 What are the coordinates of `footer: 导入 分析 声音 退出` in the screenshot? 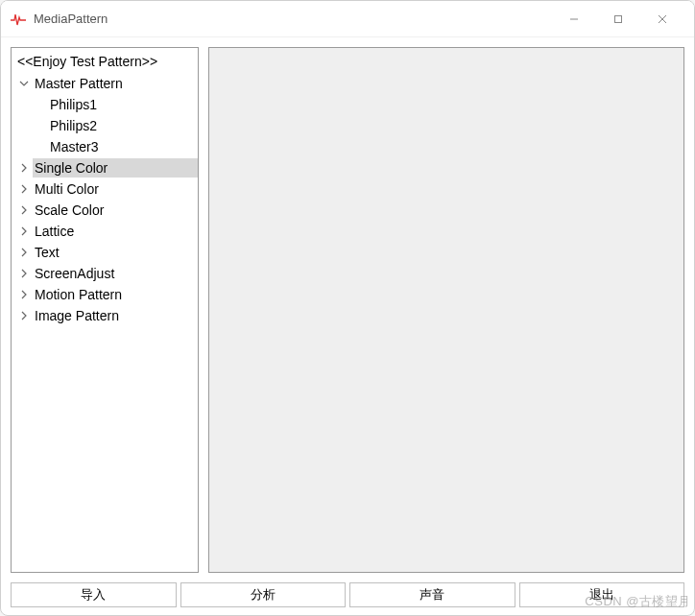 It's located at (348, 599).